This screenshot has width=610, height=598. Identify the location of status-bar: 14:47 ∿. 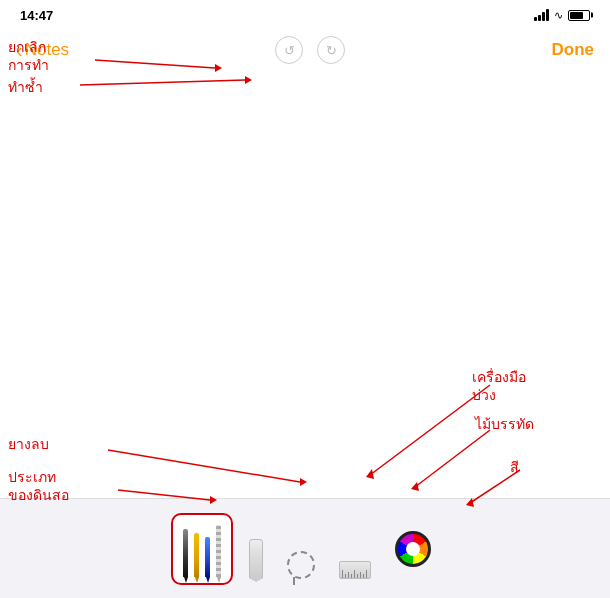
(305, 14).